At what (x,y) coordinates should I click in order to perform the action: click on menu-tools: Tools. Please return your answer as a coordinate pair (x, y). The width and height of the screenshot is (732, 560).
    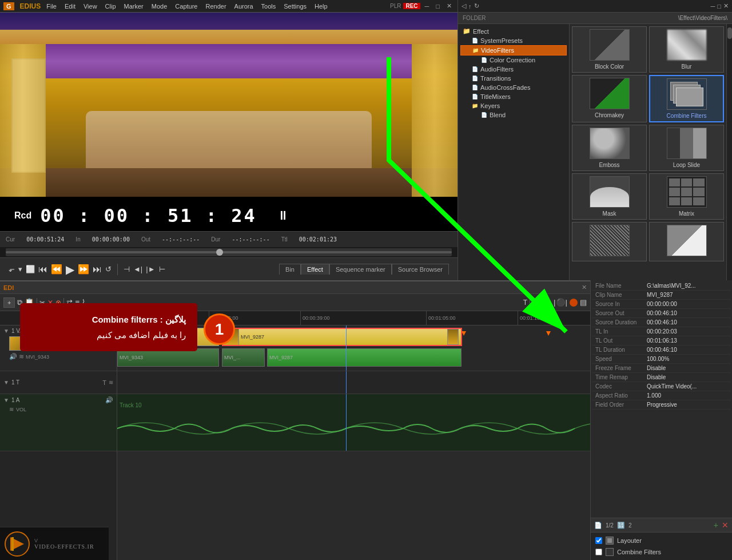
    Looking at the image, I should click on (269, 6).